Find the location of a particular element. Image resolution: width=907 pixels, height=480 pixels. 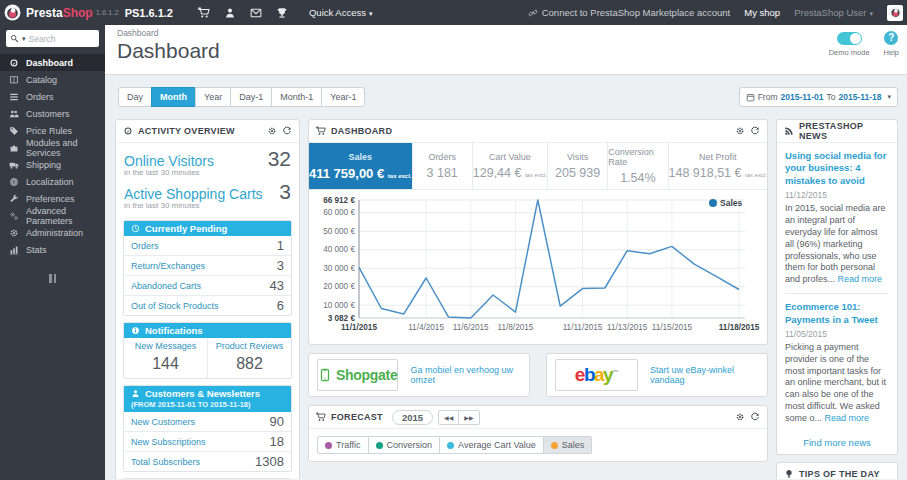

marketplace-link: Connect to PrestaShop Marketplace accoun… is located at coordinates (630, 12).